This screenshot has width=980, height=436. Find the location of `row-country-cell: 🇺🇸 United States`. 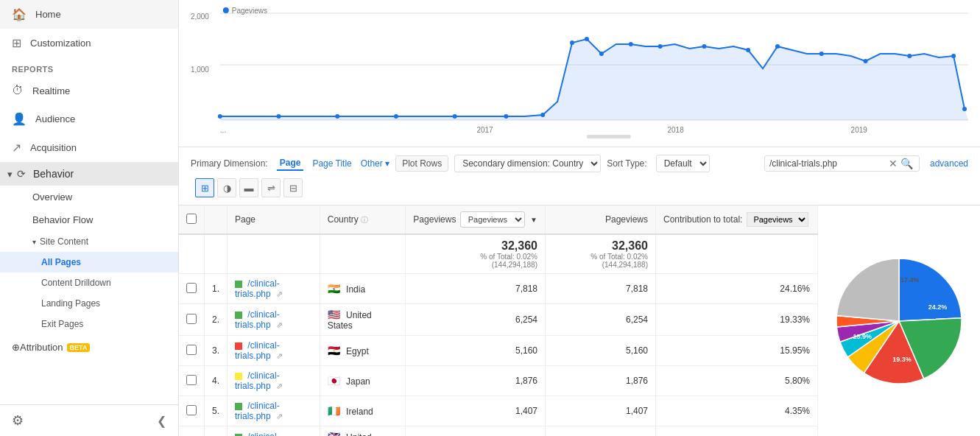

row-country-cell: 🇺🇸 United States is located at coordinates (362, 320).